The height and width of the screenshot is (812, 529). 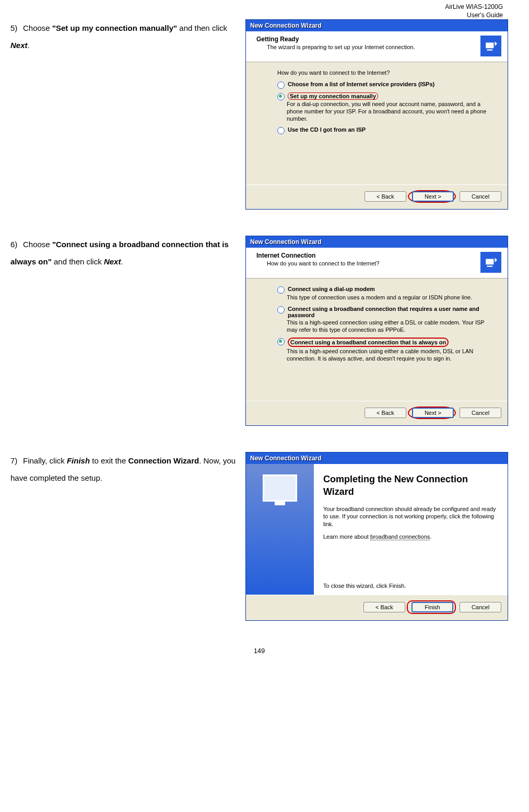 I want to click on wizard-5-question: How do you want to connect to the Intern…, so click(x=382, y=73).